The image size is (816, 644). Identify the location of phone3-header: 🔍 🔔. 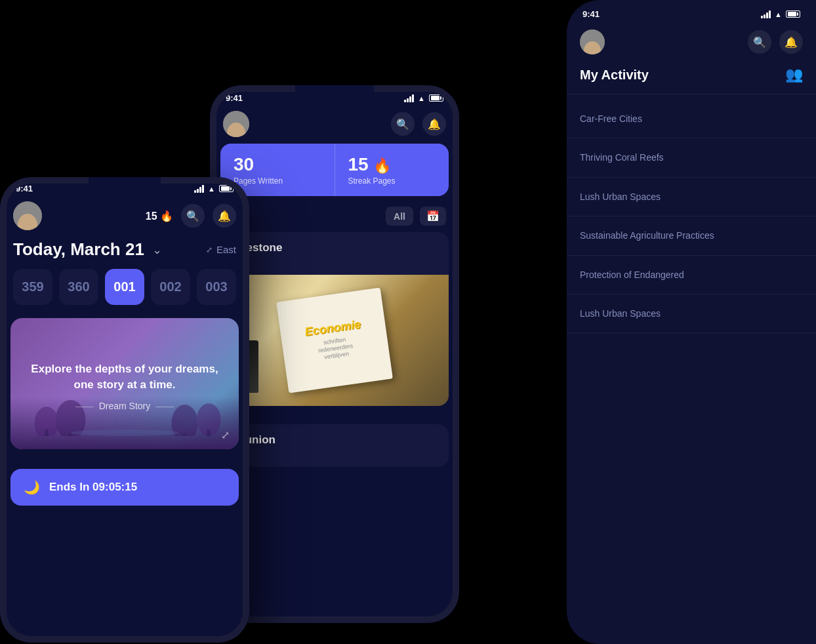
(691, 43).